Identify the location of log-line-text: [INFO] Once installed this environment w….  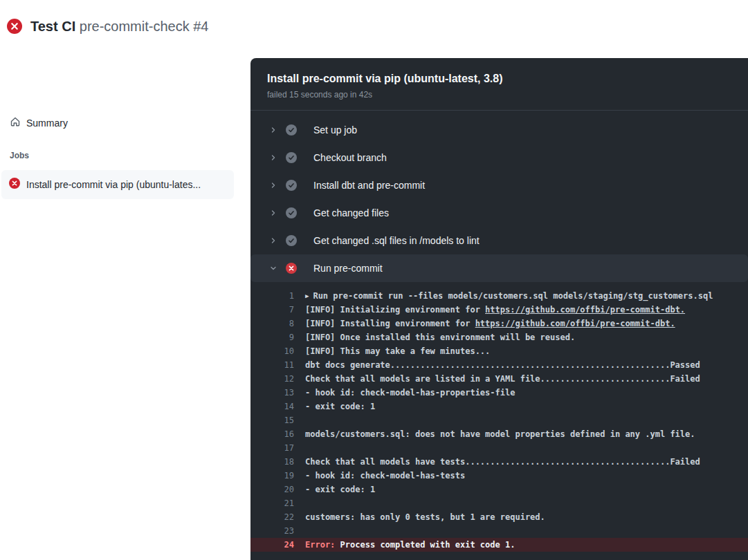
(440, 337).